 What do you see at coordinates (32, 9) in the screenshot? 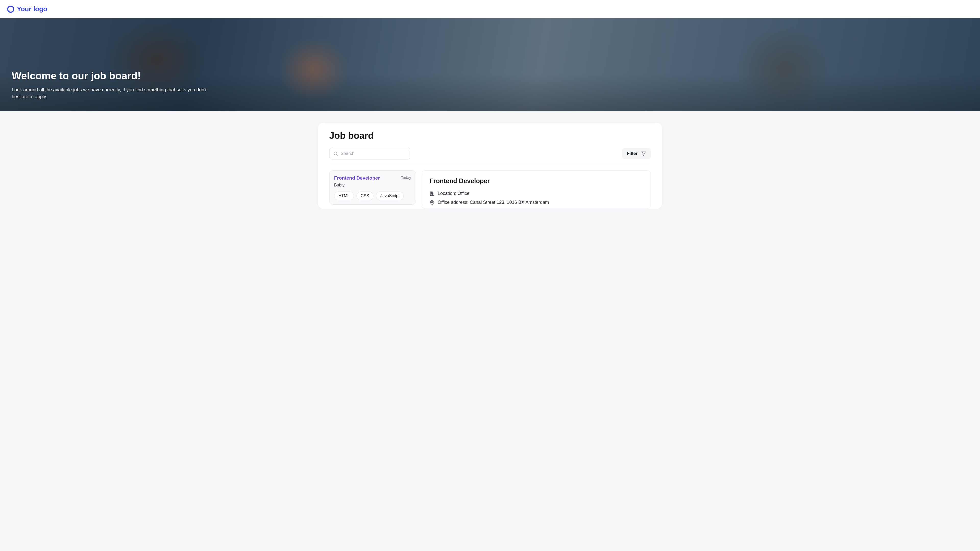
I see `logo-text: Your logo` at bounding box center [32, 9].